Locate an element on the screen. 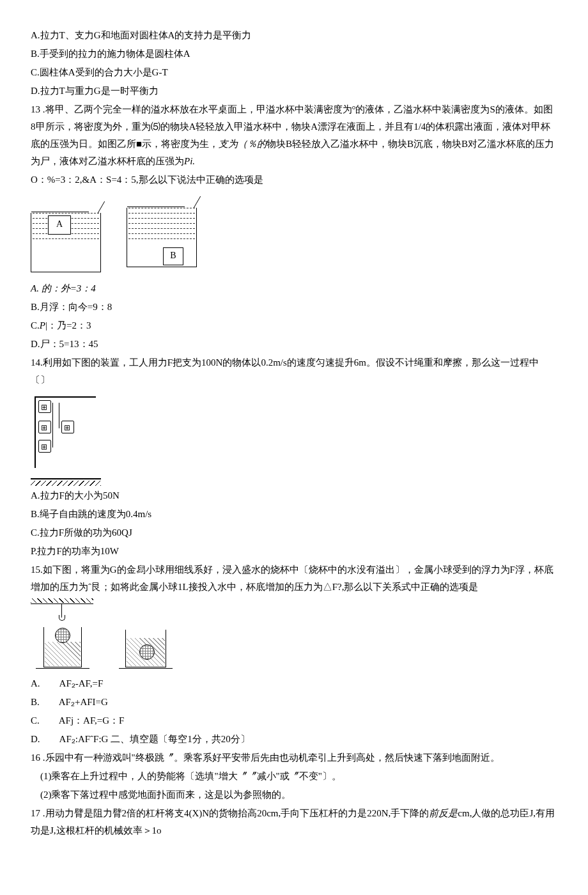  q16-part1: (1)乘客在上升过程中，人的势能将〔选填"增大〞〞减小"或〞不变"〕。 is located at coordinates (294, 776).